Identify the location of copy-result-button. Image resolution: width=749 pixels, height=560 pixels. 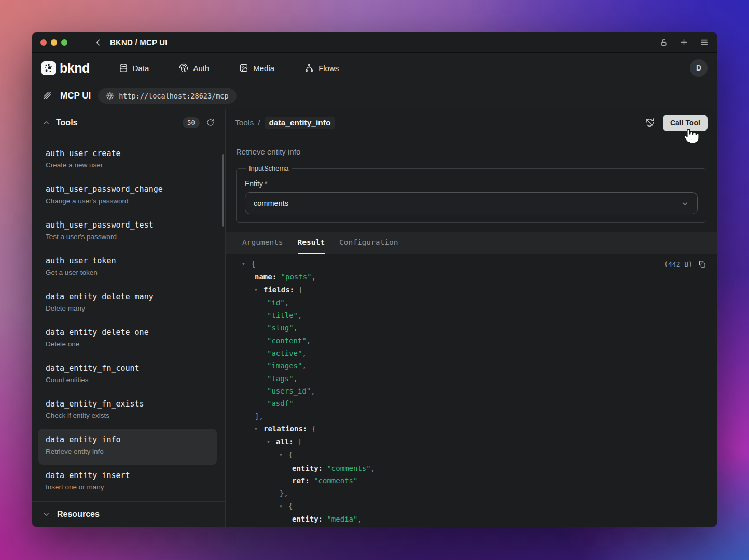
(702, 264).